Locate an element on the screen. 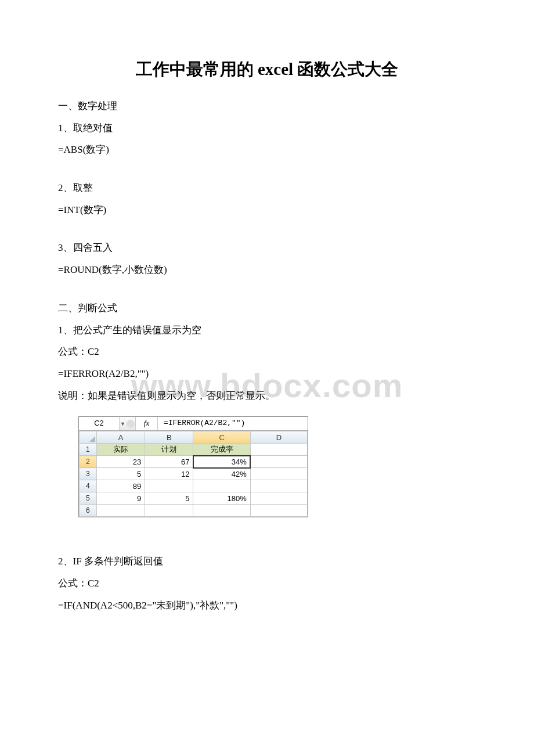  row-header-4: 4 is located at coordinates (88, 487).